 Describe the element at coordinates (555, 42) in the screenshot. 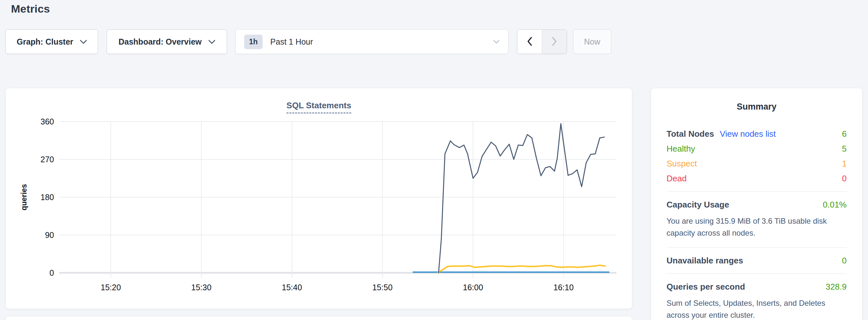

I see `time-next-button` at that location.